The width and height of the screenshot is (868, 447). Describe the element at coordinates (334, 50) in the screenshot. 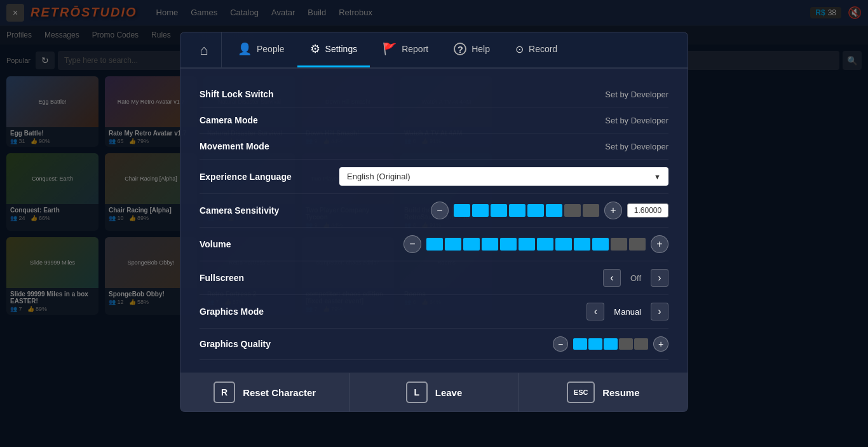

I see `tab-settings: ⚙ Settings` at that location.